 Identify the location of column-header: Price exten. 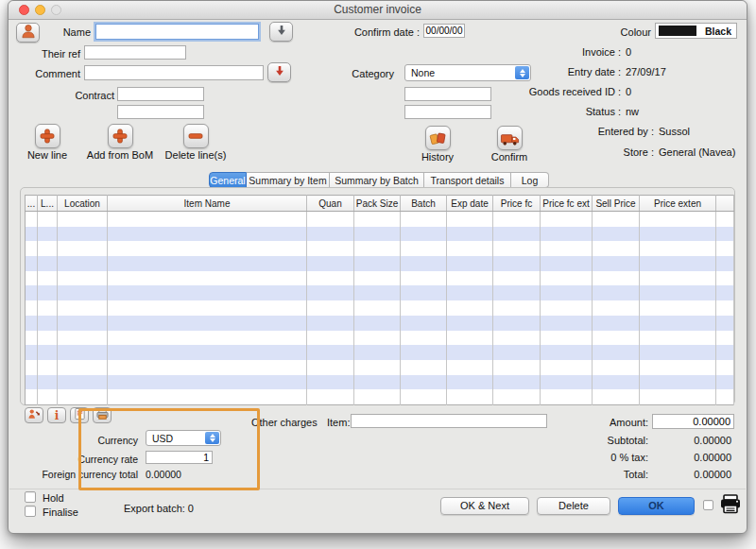
(679, 204).